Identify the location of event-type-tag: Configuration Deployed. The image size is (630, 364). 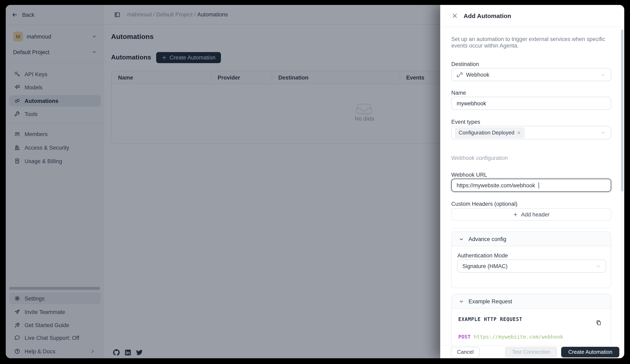
(490, 132).